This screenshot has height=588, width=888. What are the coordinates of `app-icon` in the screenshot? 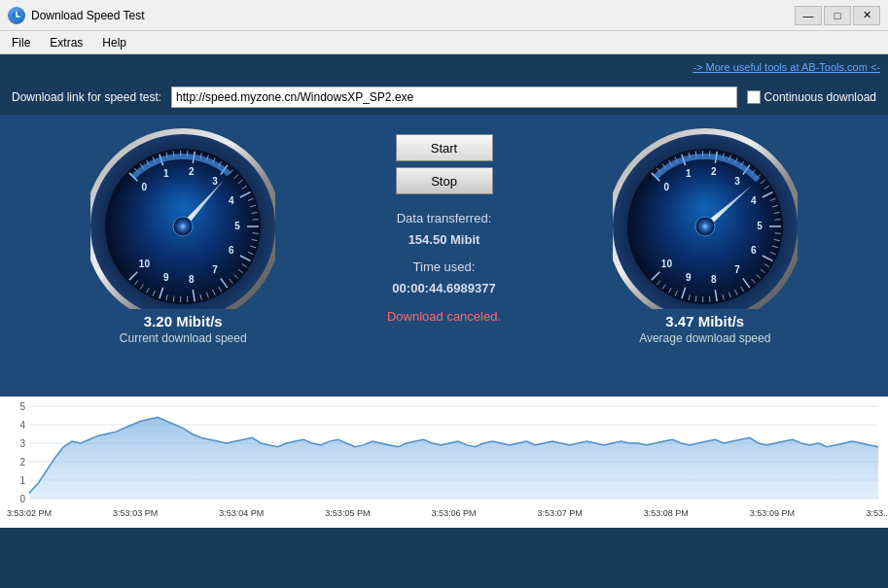 It's located at (17, 16).